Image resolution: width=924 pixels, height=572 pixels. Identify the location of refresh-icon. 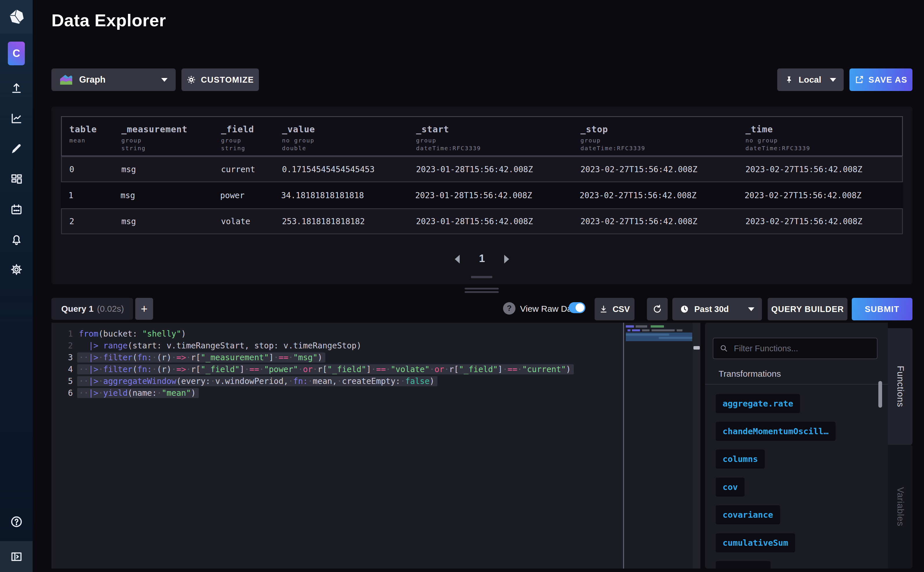
(657, 309).